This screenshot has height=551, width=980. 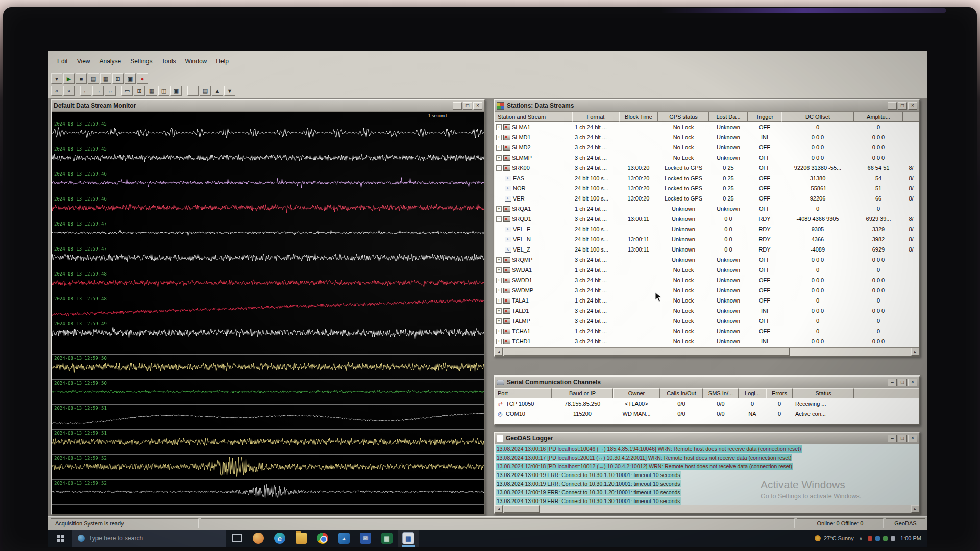 I want to click on spreadsheet-app-taskbar-button: ▦, so click(x=387, y=538).